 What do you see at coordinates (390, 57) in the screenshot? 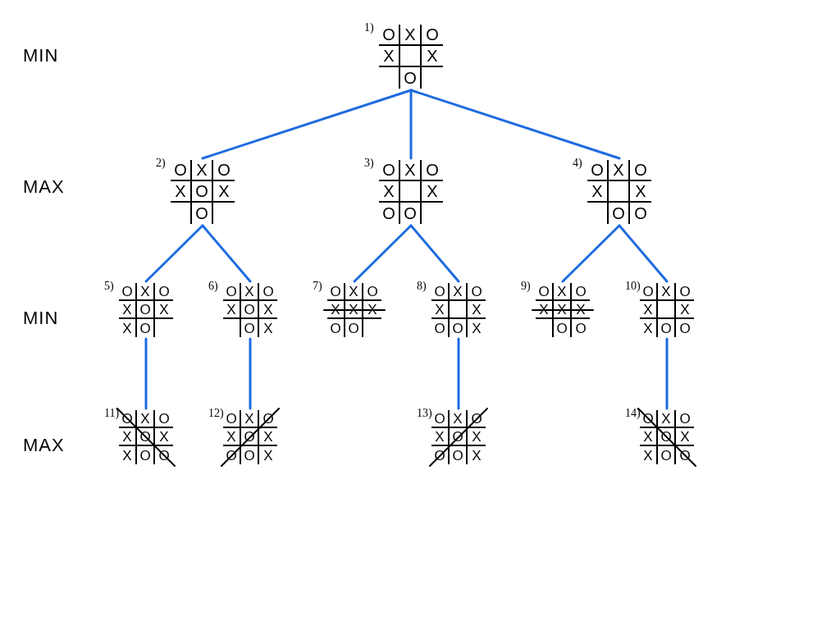
I see `board-1-cell-3: X` at bounding box center [390, 57].